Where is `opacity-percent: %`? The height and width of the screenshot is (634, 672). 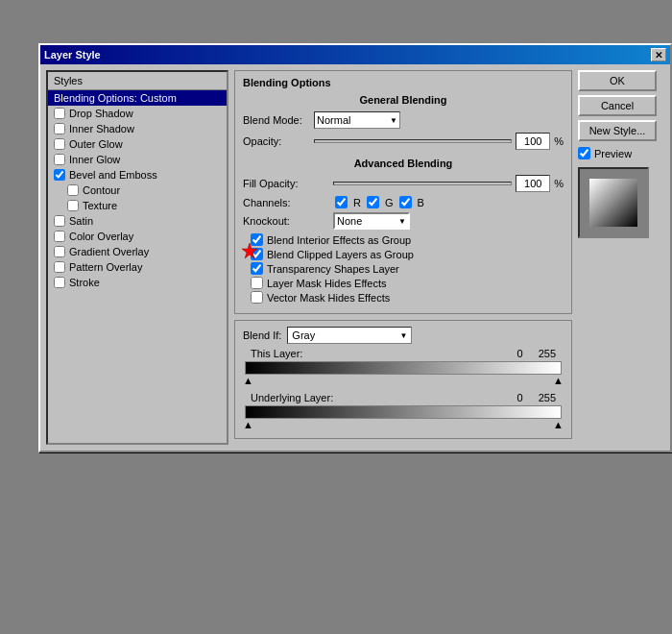
opacity-percent: % is located at coordinates (559, 141).